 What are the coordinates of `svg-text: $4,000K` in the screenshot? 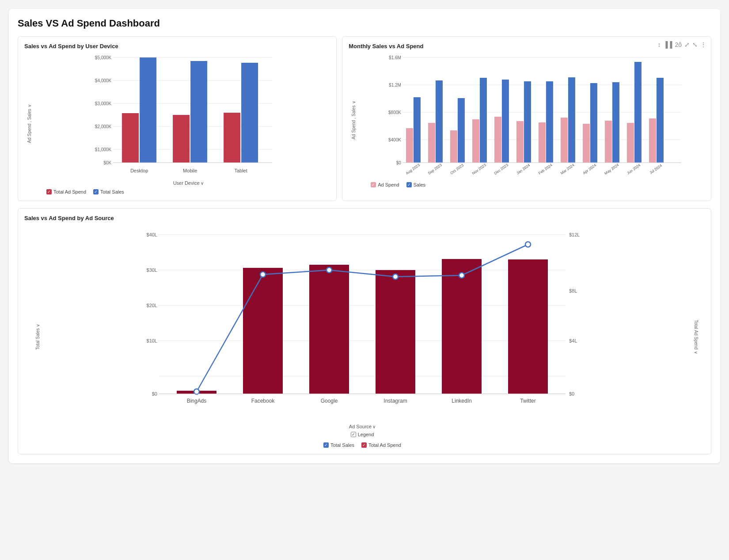 It's located at (103, 80).